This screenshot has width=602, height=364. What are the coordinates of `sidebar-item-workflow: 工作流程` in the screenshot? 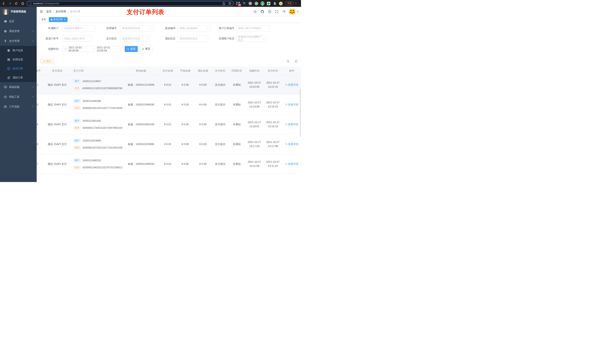 It's located at (18, 107).